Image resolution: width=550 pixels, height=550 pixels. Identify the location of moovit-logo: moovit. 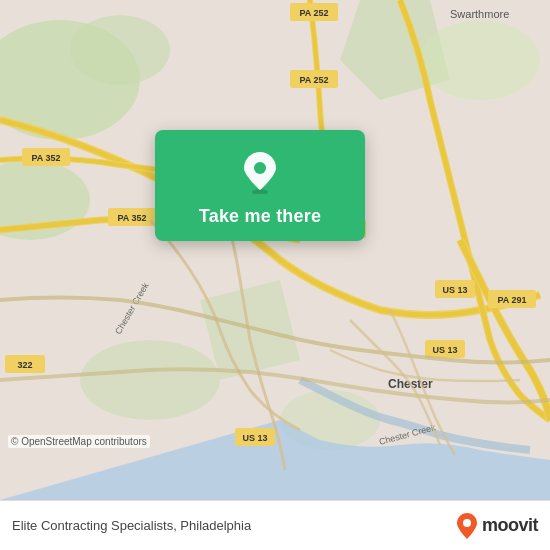
(497, 526).